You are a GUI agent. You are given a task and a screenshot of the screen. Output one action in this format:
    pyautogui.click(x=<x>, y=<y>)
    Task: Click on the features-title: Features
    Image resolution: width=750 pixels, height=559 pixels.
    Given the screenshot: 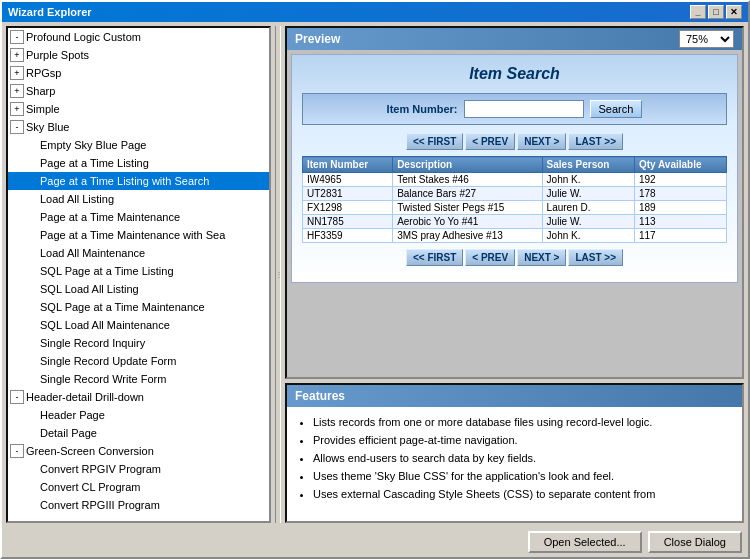 What is the action you would take?
    pyautogui.click(x=320, y=396)
    